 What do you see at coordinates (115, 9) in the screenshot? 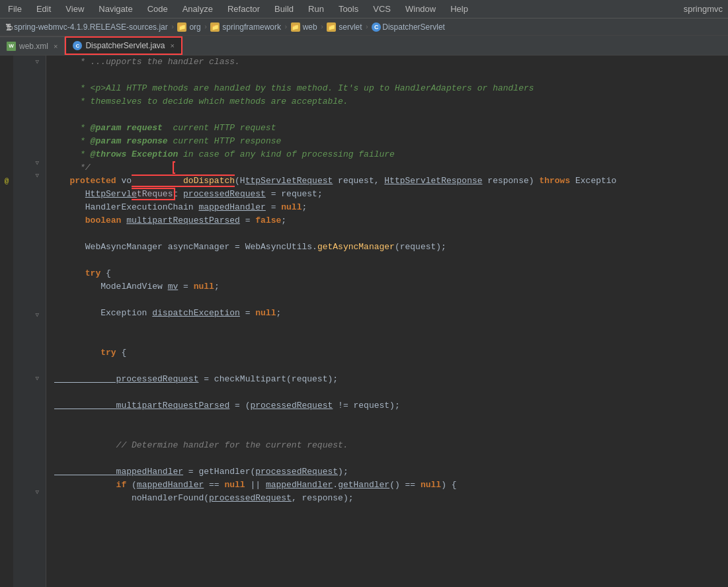
I see `menu-navigate: Navigate` at bounding box center [115, 9].